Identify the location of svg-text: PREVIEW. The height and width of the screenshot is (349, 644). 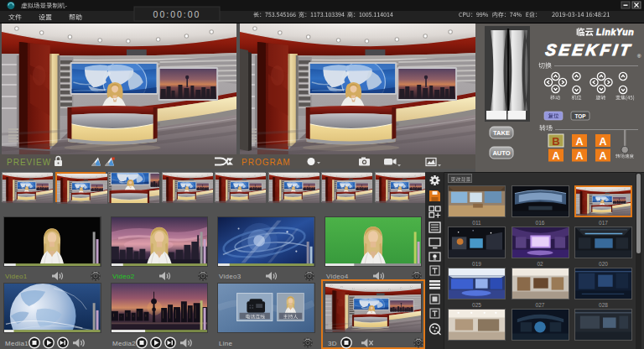
(29, 163).